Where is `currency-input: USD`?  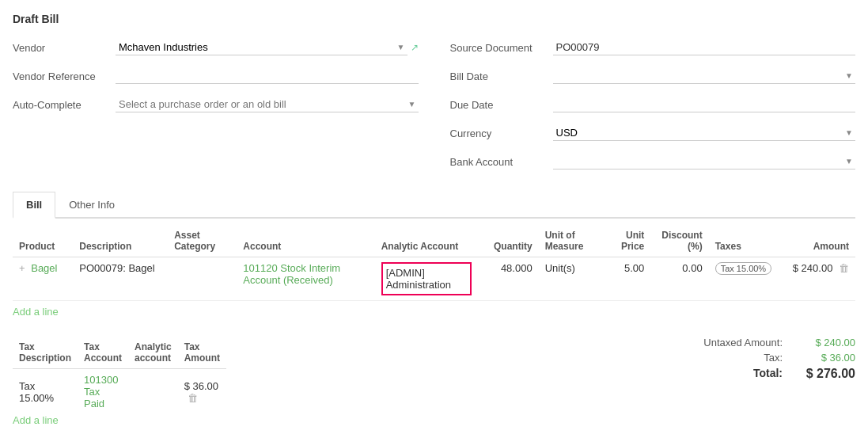 currency-input: USD is located at coordinates (698, 133).